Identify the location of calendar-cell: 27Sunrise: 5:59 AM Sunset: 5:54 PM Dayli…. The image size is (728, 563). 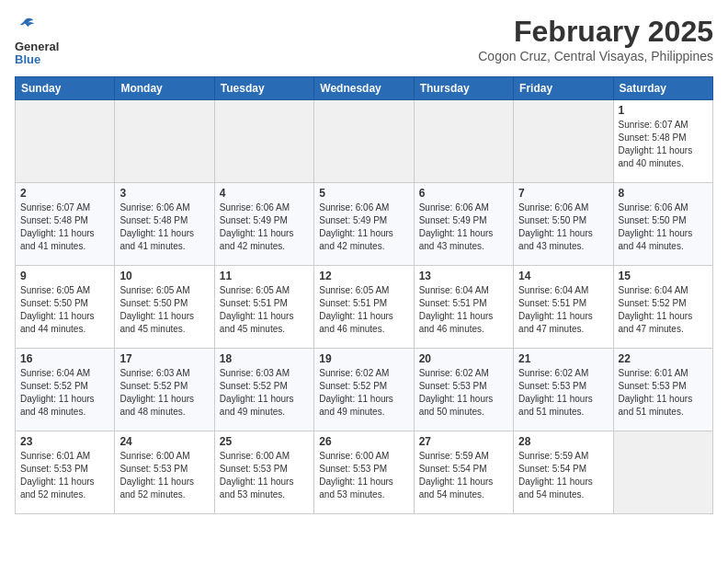
(463, 472).